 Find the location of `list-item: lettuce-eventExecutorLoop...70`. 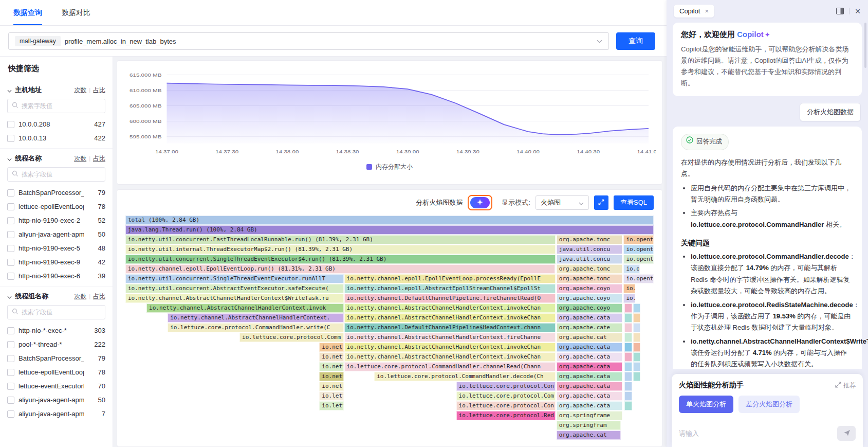

list-item: lettuce-eventExecutorLoop...70 is located at coordinates (57, 386).